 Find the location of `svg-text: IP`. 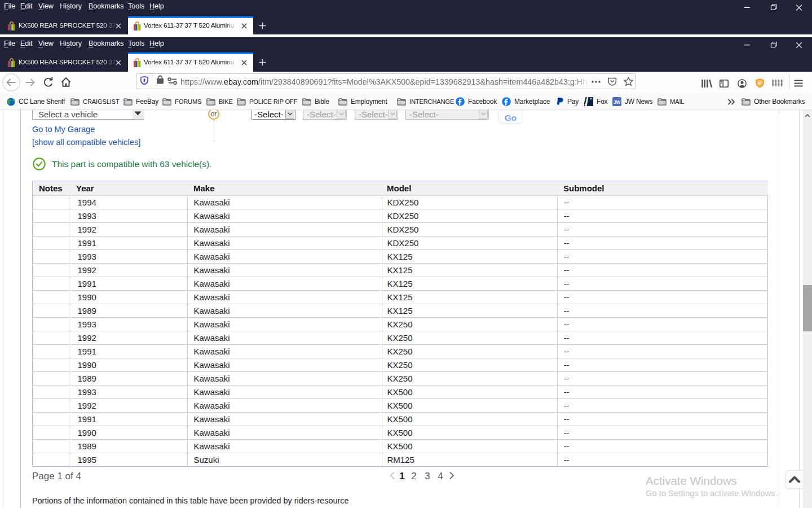

svg-text: IP is located at coordinates (760, 84).